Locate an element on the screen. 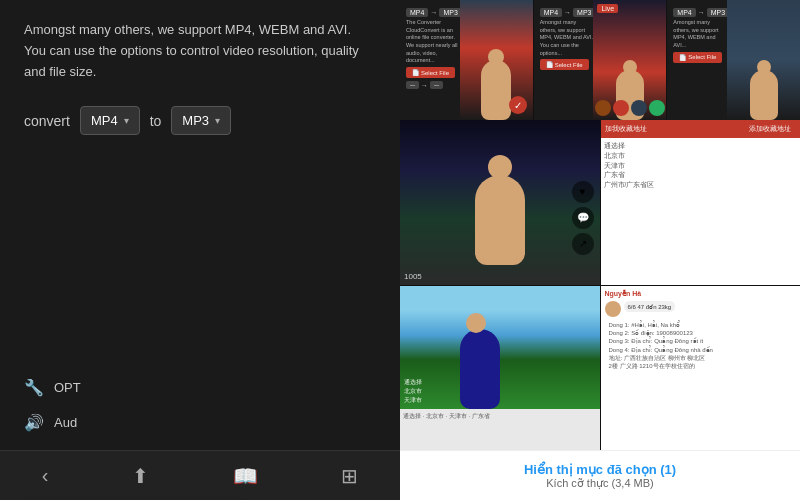  address-block: 通选择 北京市 天津市 广东省 广州市/广东省区 is located at coordinates (701, 166).